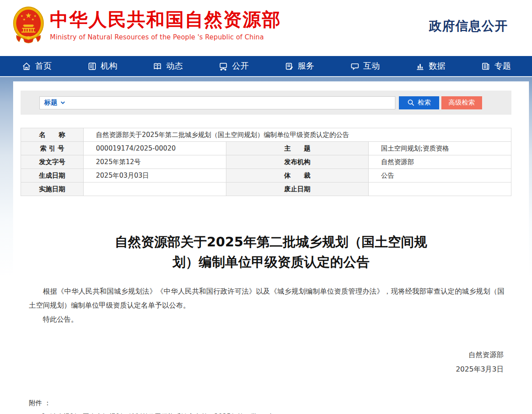 The width and height of the screenshot is (532, 414). Describe the element at coordinates (258, 369) in the screenshot. I see `signature-date: 2025年3月3日` at that location.